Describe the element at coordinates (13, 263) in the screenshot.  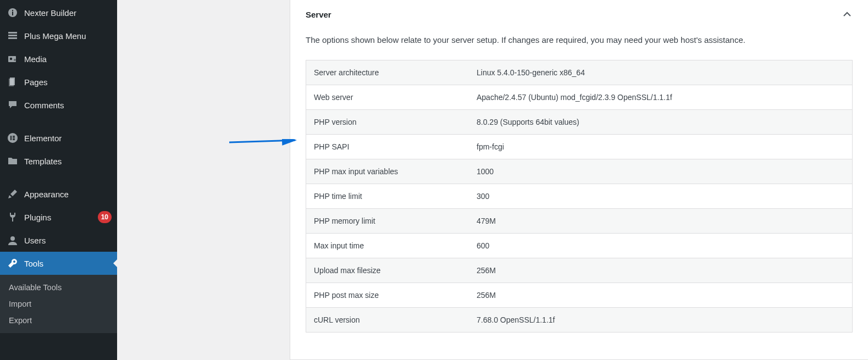
I see `wrench-icon` at that location.